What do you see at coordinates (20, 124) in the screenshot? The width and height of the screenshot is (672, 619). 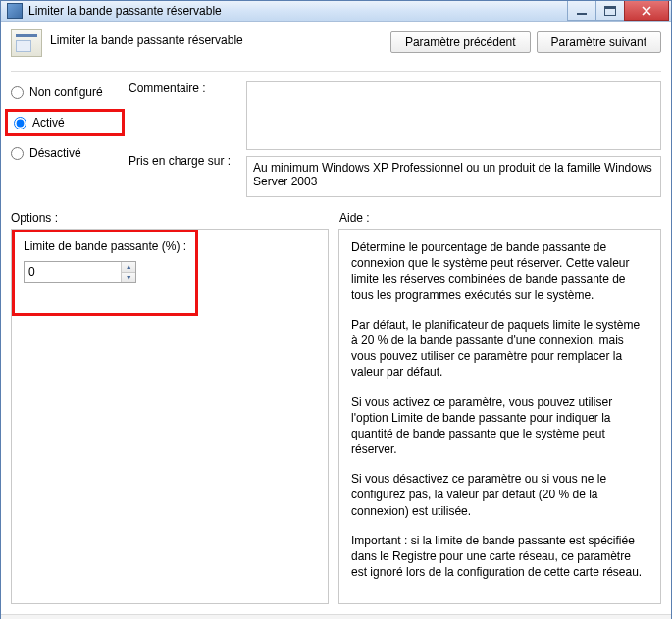 I see `radio-enabled-input` at bounding box center [20, 124].